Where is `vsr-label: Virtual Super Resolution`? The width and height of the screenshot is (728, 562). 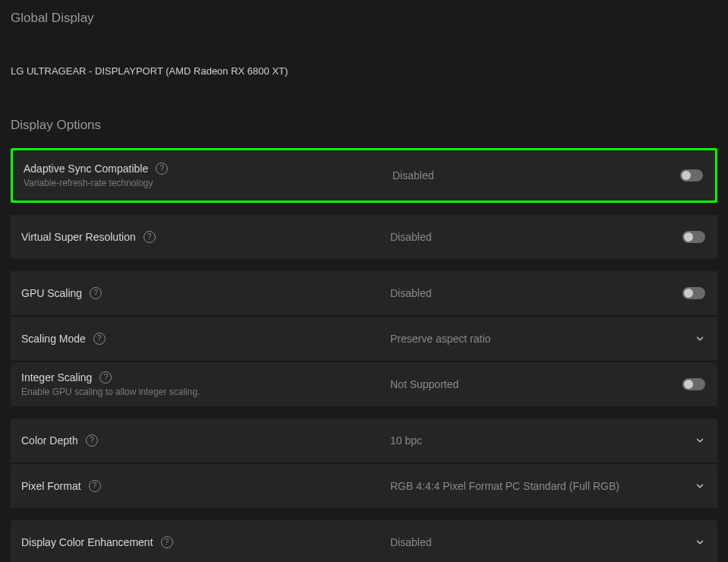
vsr-label: Virtual Super Resolution is located at coordinates (79, 237).